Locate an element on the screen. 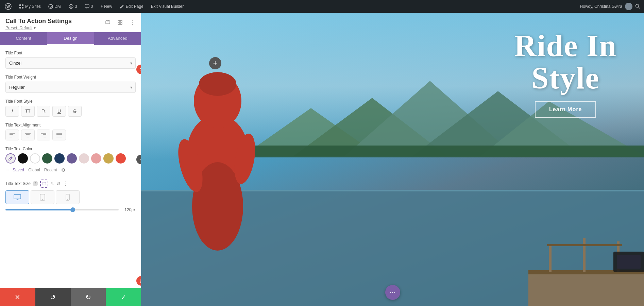 The image size is (644, 306). color-swatch-white is located at coordinates (35, 158).